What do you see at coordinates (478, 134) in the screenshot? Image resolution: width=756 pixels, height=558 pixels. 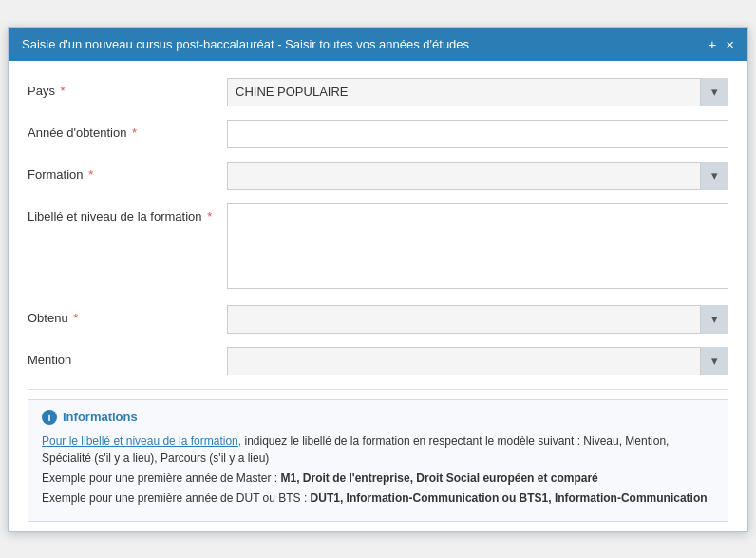 I see `annee-input` at bounding box center [478, 134].